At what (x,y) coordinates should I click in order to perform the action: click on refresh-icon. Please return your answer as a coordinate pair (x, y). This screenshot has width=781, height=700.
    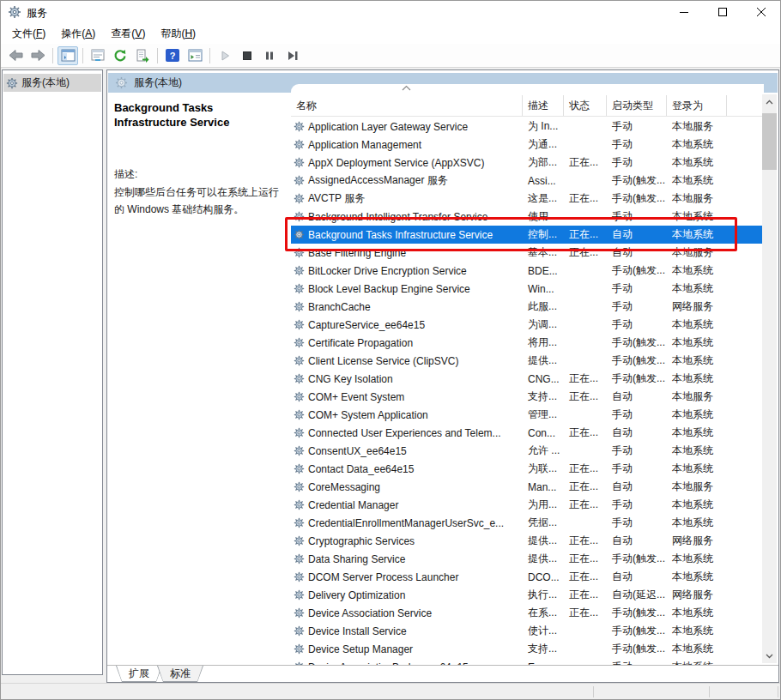
    Looking at the image, I should click on (120, 56).